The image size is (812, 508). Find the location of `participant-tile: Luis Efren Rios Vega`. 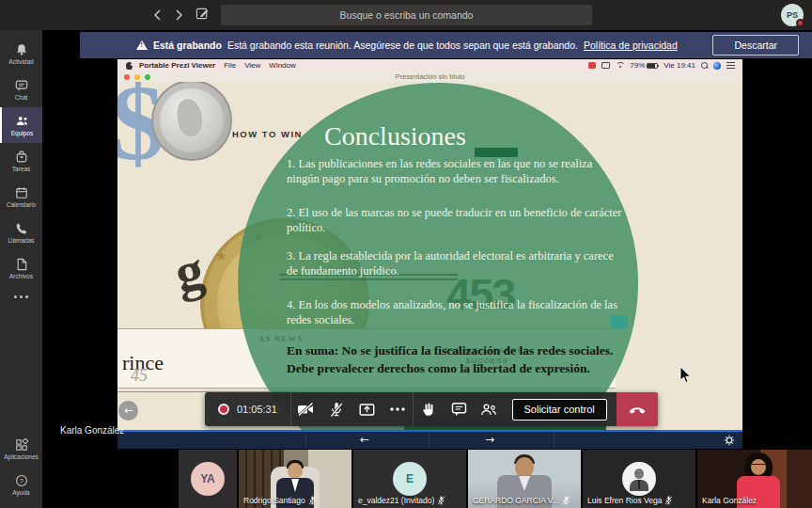

participant-tile: Luis Efren Rios Vega is located at coordinates (639, 479).